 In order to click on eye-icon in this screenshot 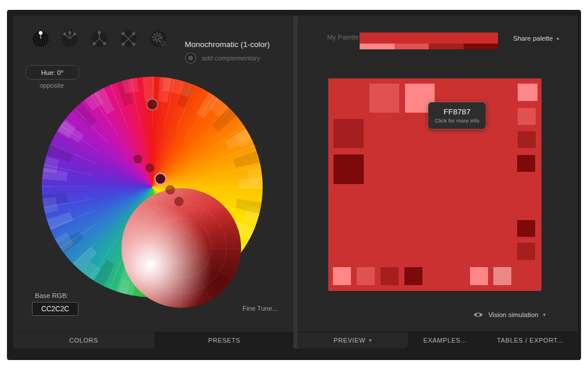, I will do `click(478, 315)`.